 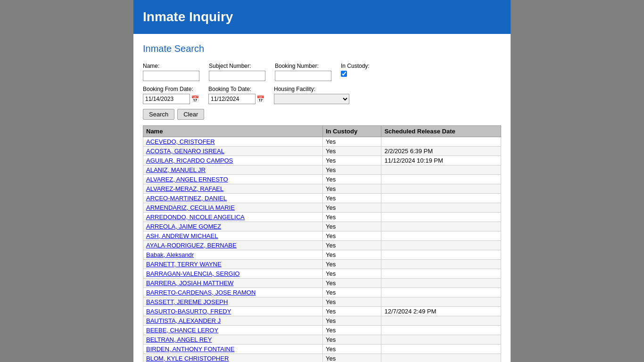 I want to click on inmate-link: BASSETT, JEREME JOSEPH, so click(x=187, y=302).